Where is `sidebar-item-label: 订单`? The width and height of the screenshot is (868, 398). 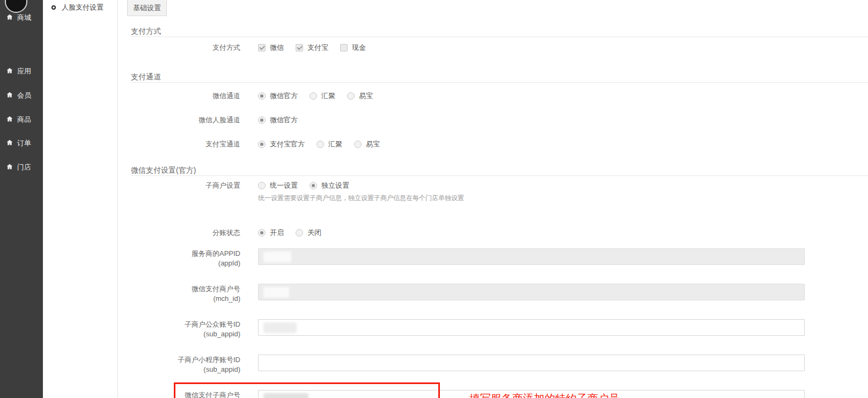
sidebar-item-label: 订单 is located at coordinates (24, 143).